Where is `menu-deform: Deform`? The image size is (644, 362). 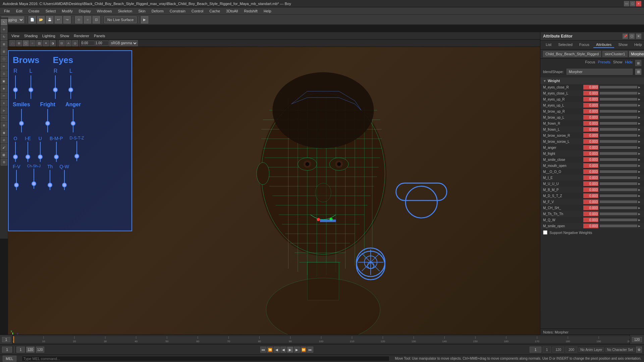
menu-deform: Deform is located at coordinates (158, 11).